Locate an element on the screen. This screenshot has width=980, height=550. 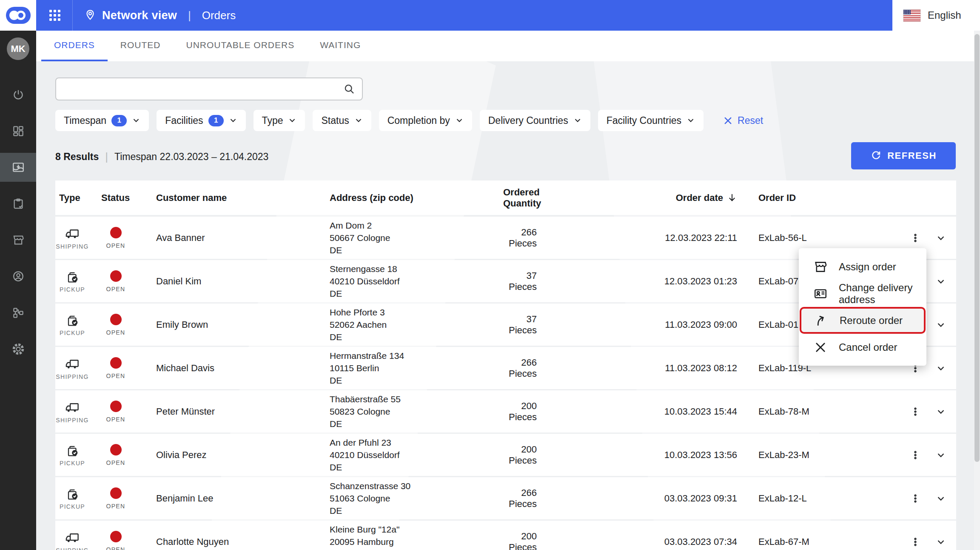
table-row: PICKUP OPEN Olivia Perez An der Pfuhl 23… is located at coordinates (506, 455).